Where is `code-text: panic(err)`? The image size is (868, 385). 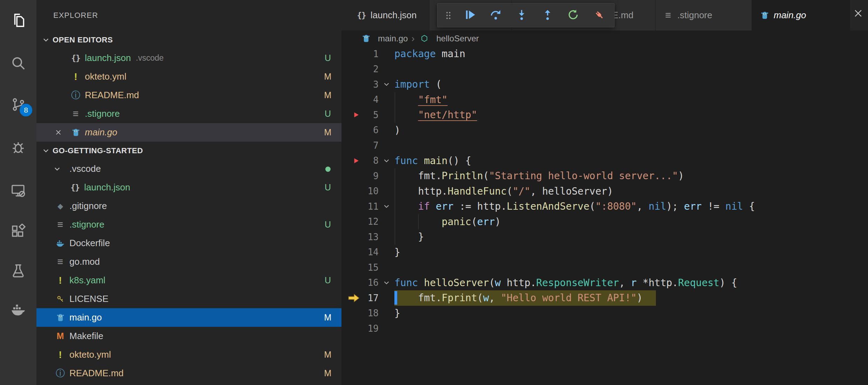
code-text: panic(err) is located at coordinates (447, 222).